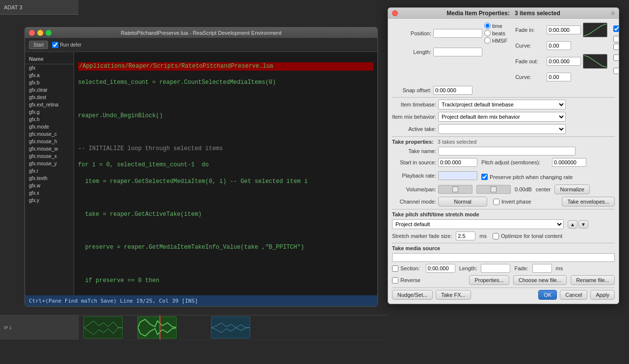  Describe the element at coordinates (507, 151) in the screenshot. I see `take-name-input` at that location.